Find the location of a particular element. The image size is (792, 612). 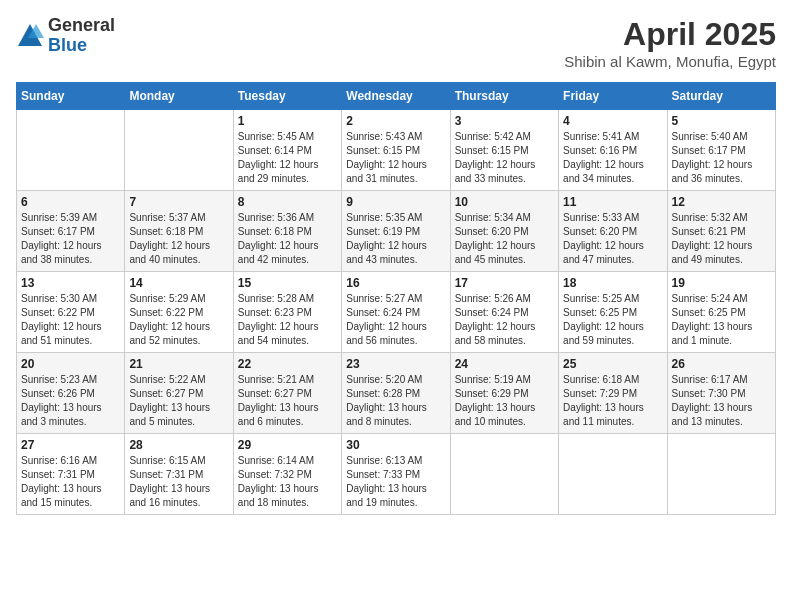

table-row: 15Sunrise: 5:28 AMSunset: 6:23 PMDayligh… is located at coordinates (287, 312).